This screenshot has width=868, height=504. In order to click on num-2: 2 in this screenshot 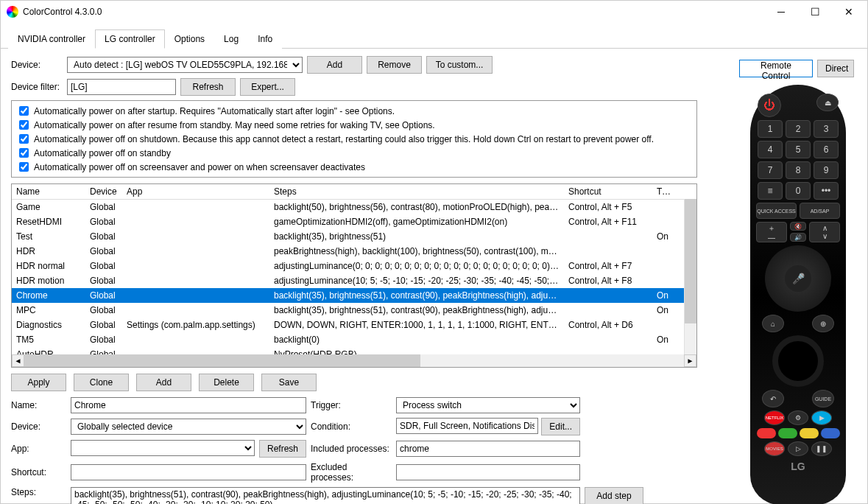, I will do `click(798, 129)`.